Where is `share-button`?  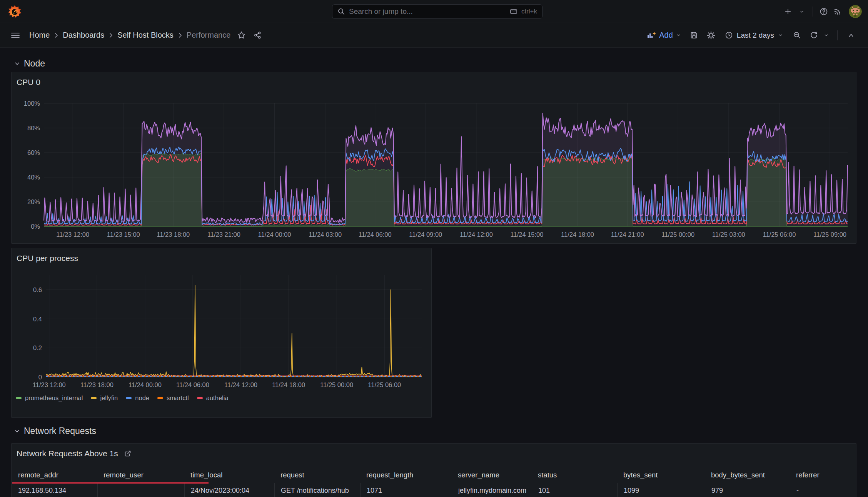
share-button is located at coordinates (257, 35).